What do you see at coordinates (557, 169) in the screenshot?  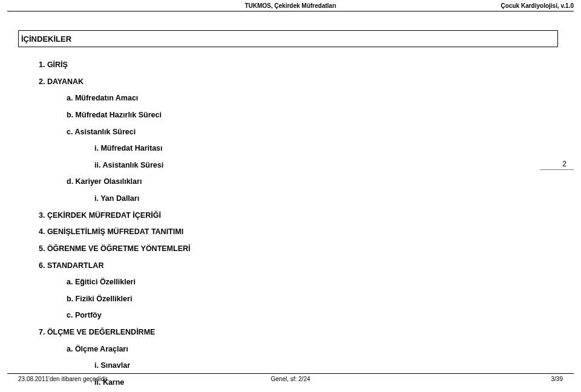 I see `side-mark-line` at bounding box center [557, 169].